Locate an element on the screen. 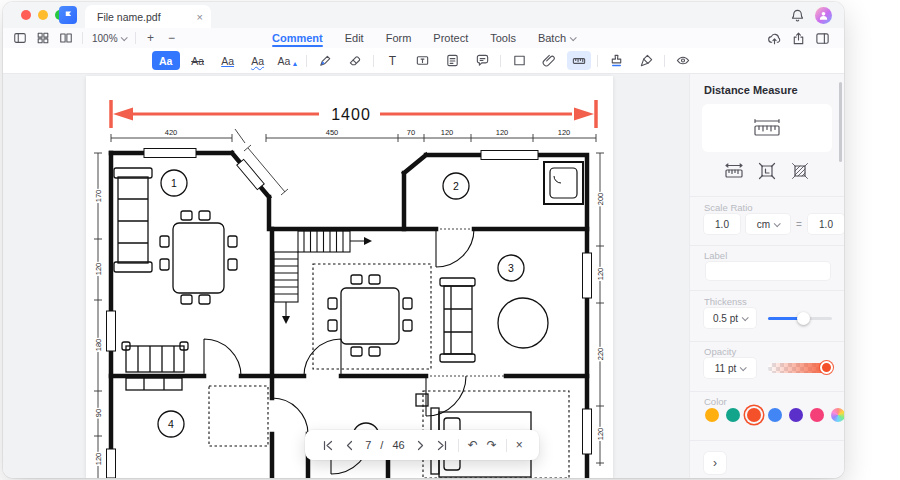  insert-caret-tool: Aa▲ is located at coordinates (288, 60).